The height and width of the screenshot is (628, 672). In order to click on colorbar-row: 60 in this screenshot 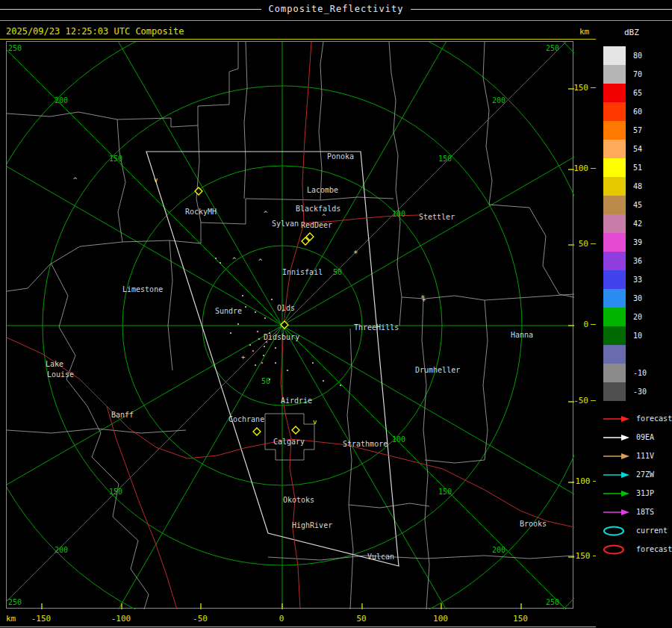, I will do `click(625, 112)`.